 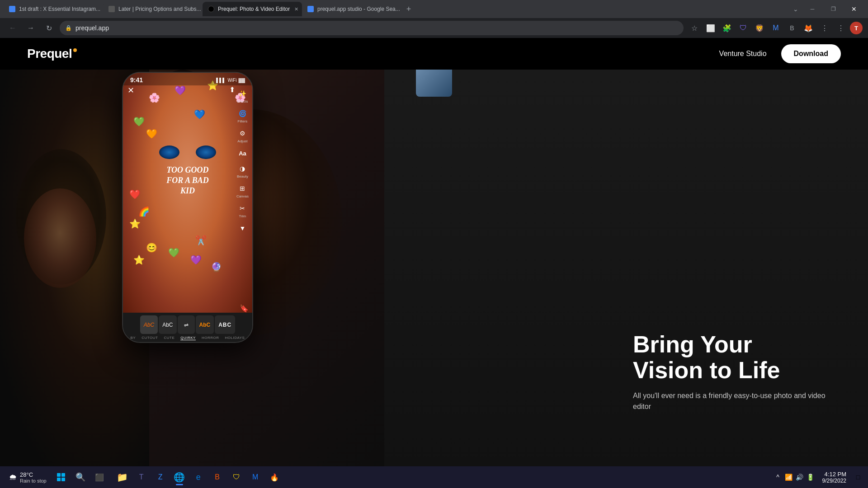 I want to click on address-bar: 🔒 prequel.app, so click(x=372, y=28).